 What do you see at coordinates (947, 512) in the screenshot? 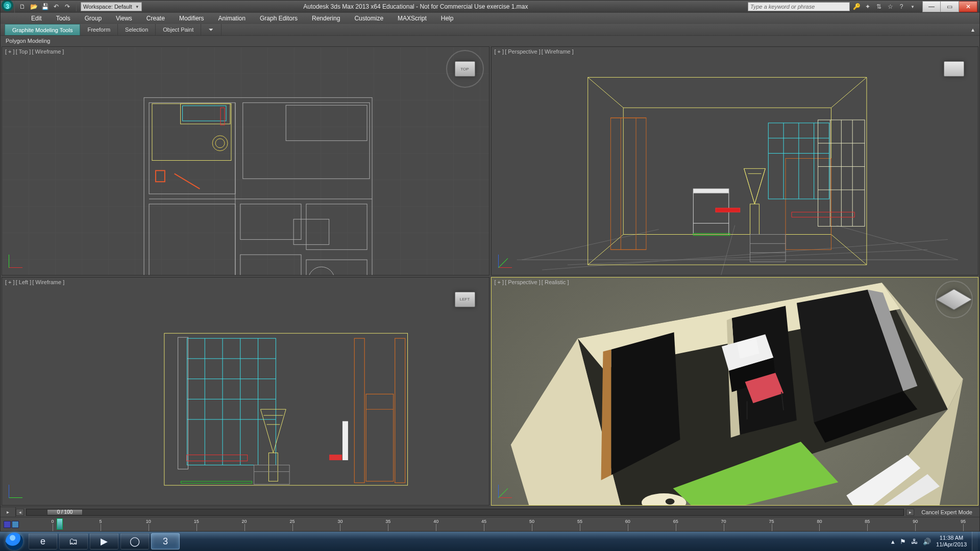
I see `cancel-expert-mode: Cancel Expert Mode` at bounding box center [947, 512].